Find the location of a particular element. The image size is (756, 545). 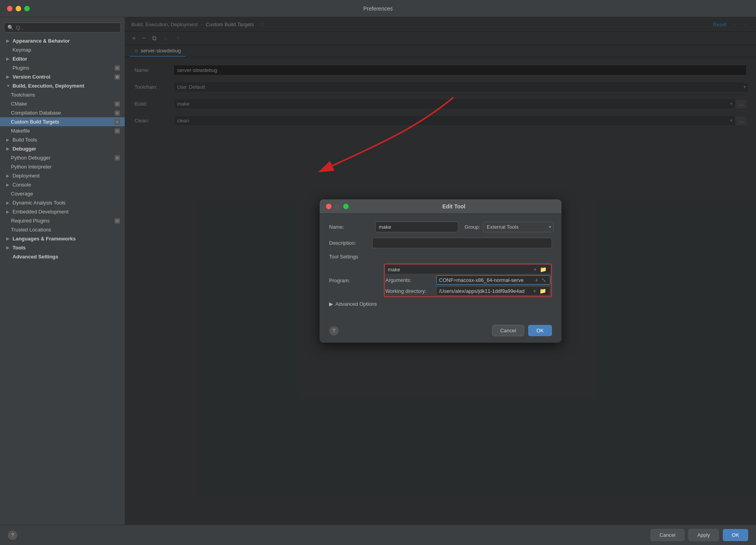

bottom-help-button: ? is located at coordinates (13, 535).